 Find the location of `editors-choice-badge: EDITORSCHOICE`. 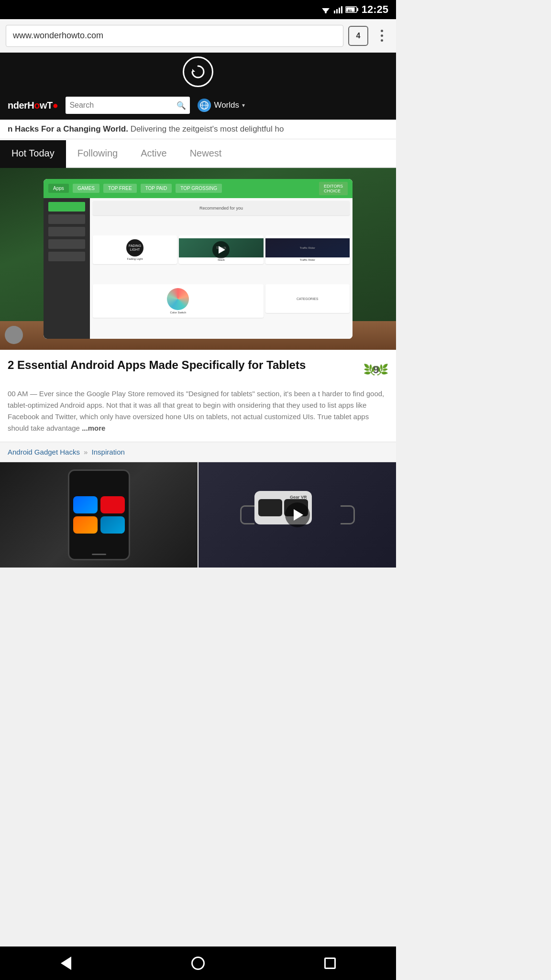

editors-choice-badge: EDITORSCHOICE is located at coordinates (333, 189).